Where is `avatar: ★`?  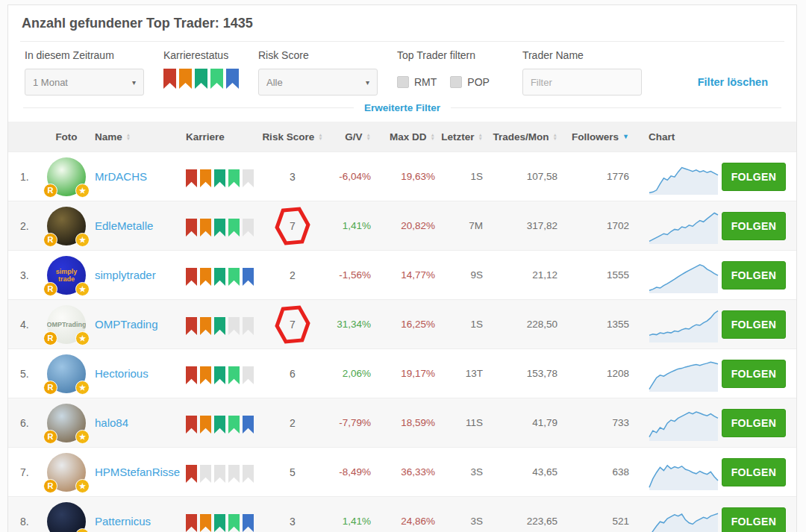 avatar: ★ is located at coordinates (66, 517).